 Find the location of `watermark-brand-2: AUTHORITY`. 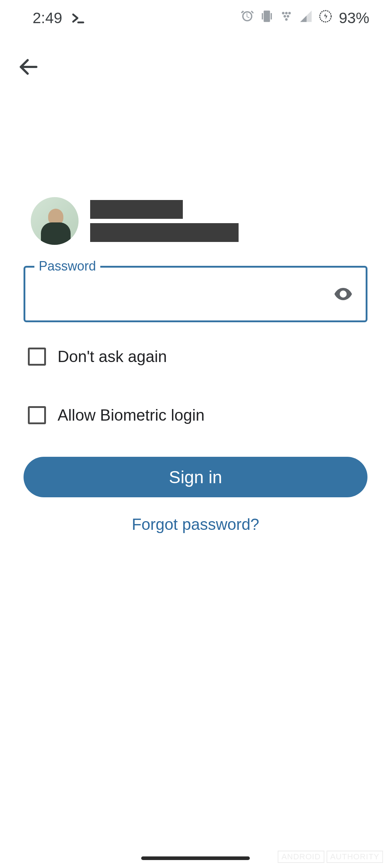

watermark-brand-2: AUTHORITY is located at coordinates (355, 857).